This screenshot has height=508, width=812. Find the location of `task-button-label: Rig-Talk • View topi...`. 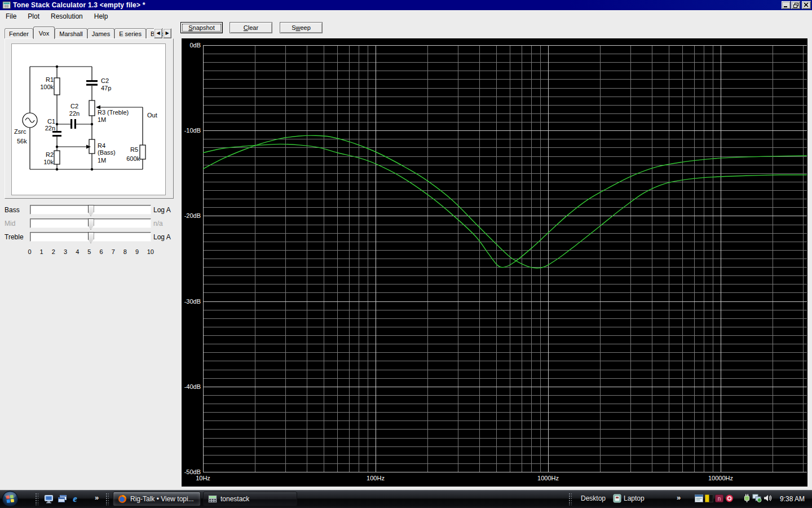

task-button-label: Rig-Talk • View topi... is located at coordinates (162, 499).